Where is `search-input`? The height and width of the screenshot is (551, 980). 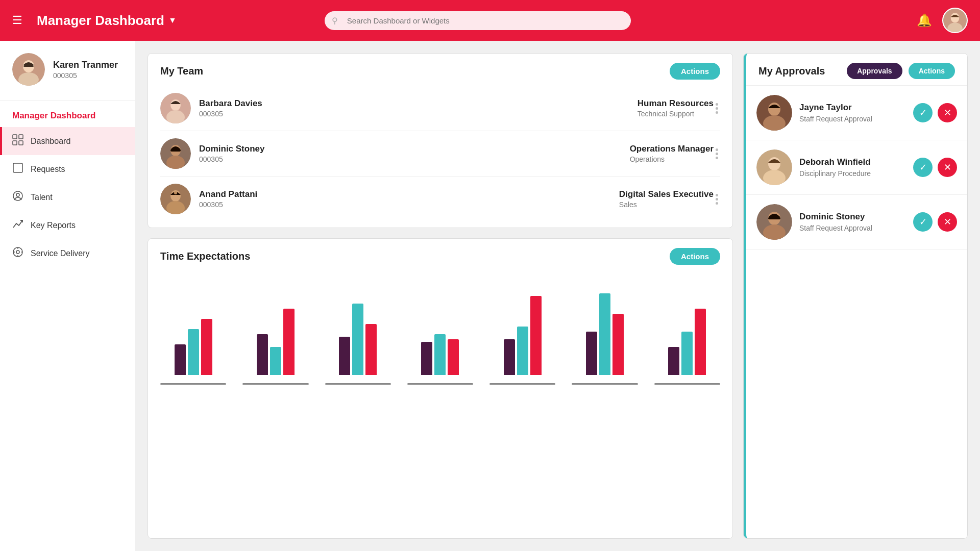
search-input is located at coordinates (478, 20).